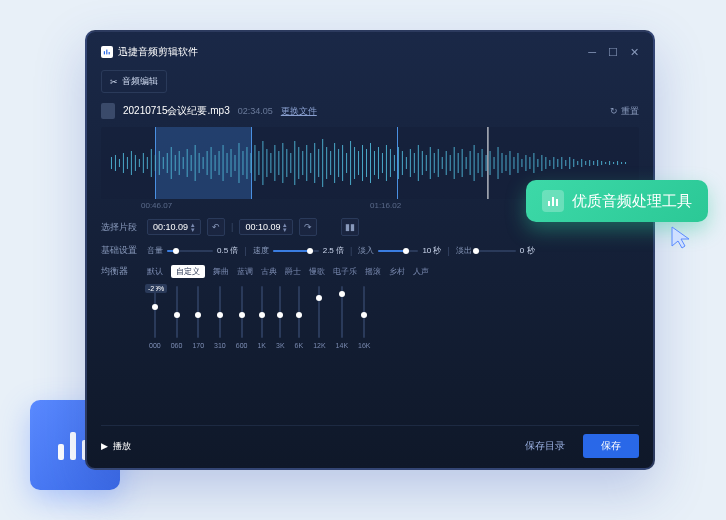 Image resolution: width=726 pixels, height=520 pixels. I want to click on undo-button: ↶, so click(216, 227).